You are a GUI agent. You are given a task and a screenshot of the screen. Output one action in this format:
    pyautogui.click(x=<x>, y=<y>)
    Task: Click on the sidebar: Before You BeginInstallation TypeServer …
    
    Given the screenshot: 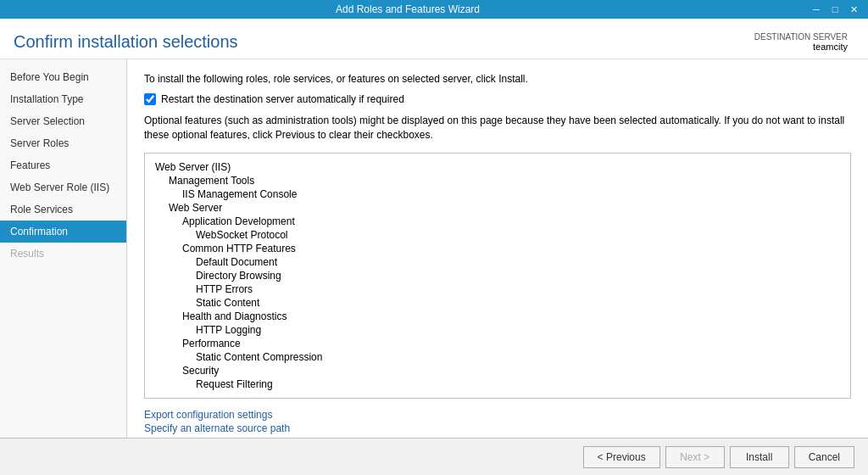 What is the action you would take?
    pyautogui.click(x=64, y=249)
    